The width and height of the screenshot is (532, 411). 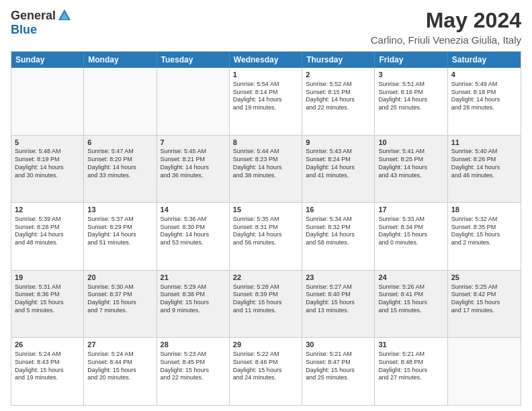 I want to click on calendar-cell: 13Sunrise: 5:37 AM Sunset: 8:29 PM Dayli…, so click(x=120, y=236).